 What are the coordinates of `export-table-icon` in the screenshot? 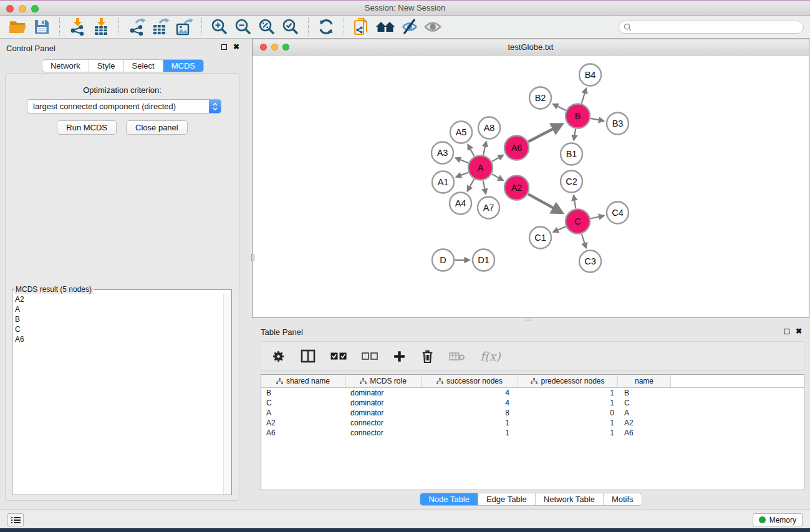 It's located at (160, 27).